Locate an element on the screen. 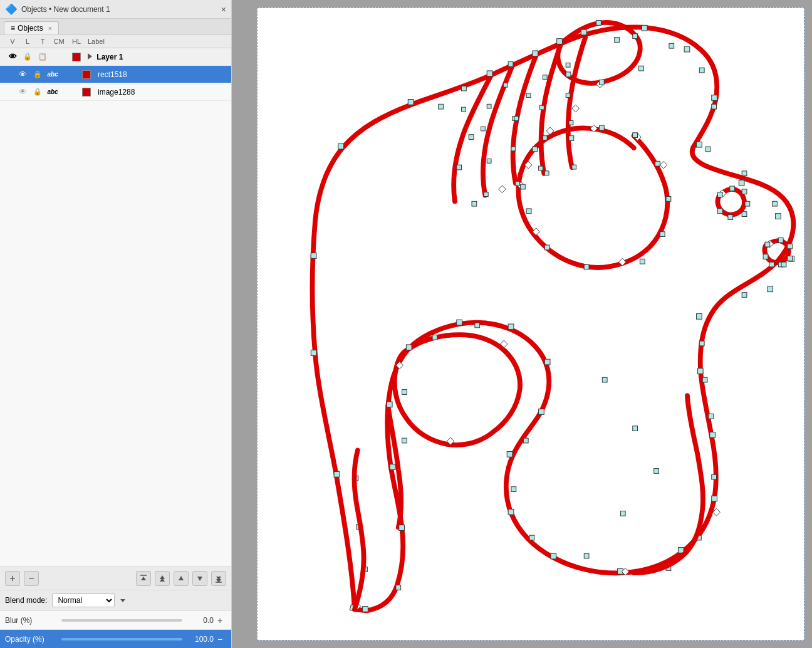 This screenshot has width=812, height=648. image-label: image1288 is located at coordinates (160, 92).